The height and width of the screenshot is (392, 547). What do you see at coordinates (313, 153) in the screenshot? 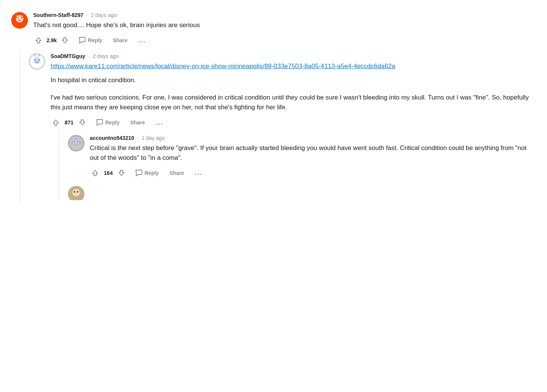
I see `comment-text: Critical is the next step before "grave"…` at bounding box center [313, 153].